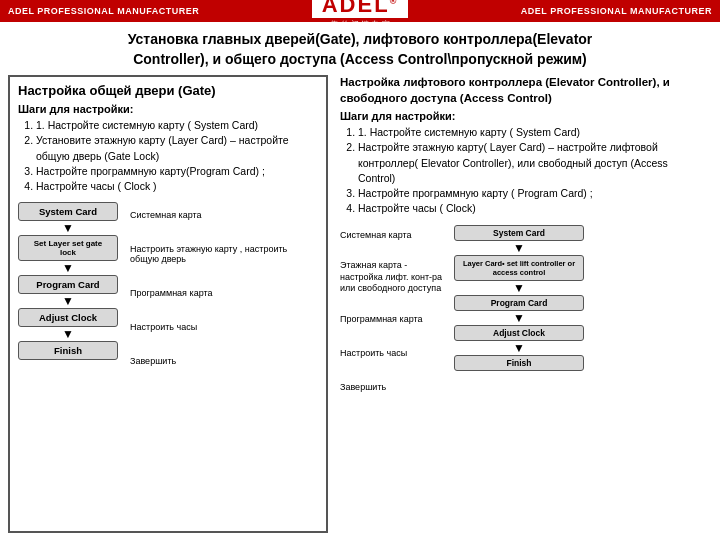 This screenshot has height=540, width=720. Describe the element at coordinates (519, 348) in the screenshot. I see `right-arrow-4: ▼` at that location.